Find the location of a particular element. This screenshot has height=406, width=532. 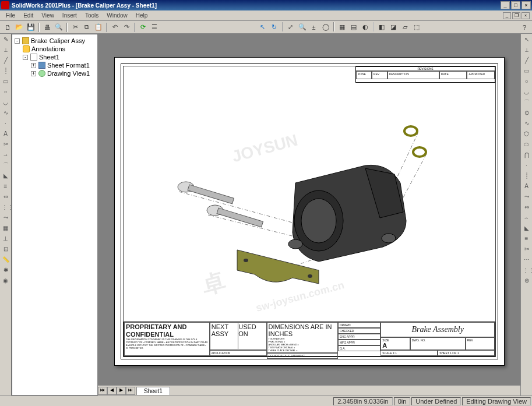

perspective-icon: ▱ is located at coordinates (405, 27).